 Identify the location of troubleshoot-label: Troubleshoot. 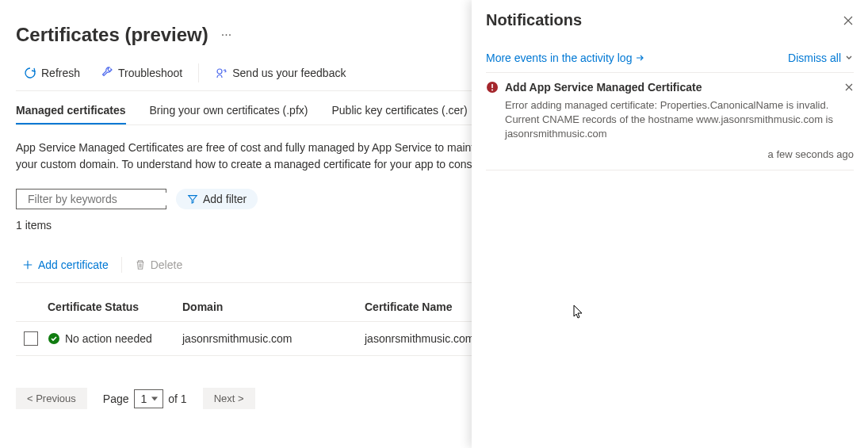
(151, 73).